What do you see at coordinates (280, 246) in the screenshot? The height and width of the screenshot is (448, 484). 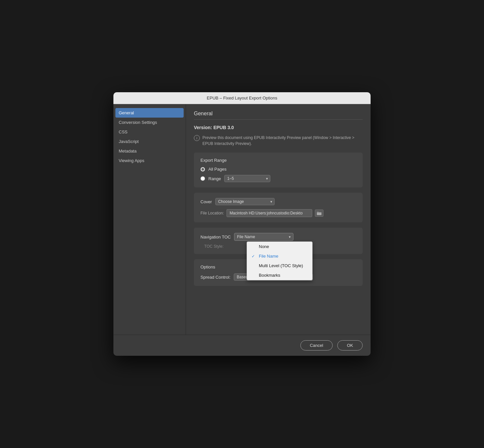 I see `dropdown-item-none: None` at bounding box center [280, 246].